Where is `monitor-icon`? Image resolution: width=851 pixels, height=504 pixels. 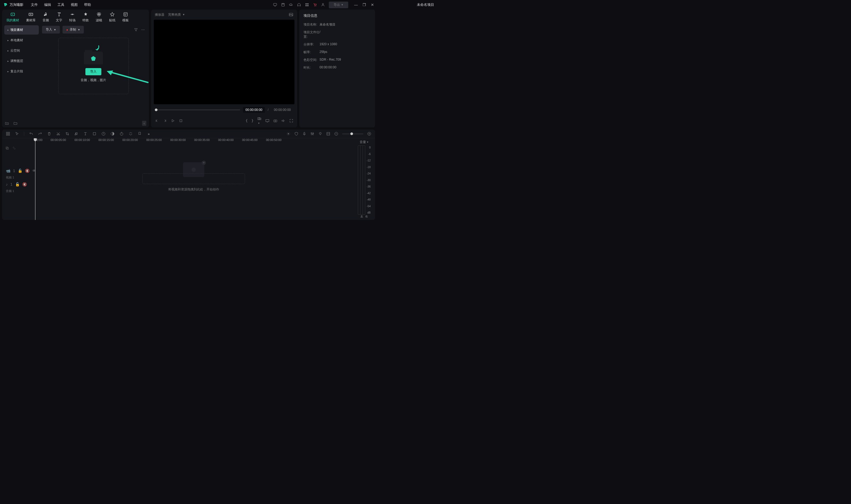 monitor-icon is located at coordinates (275, 5).